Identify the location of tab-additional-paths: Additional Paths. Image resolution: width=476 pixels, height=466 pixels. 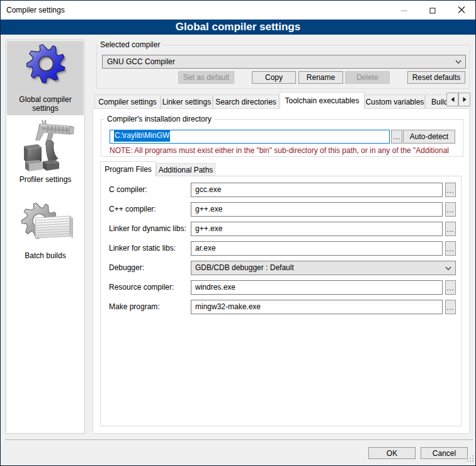
(186, 169).